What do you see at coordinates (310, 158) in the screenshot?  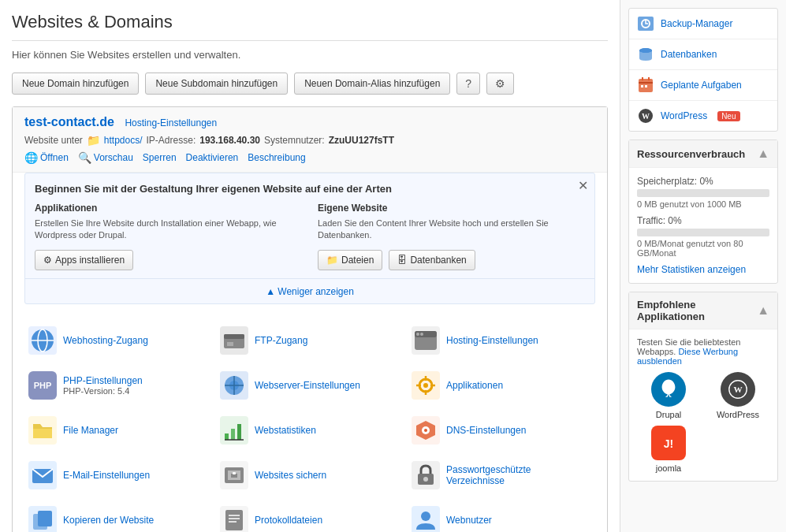 I see `domain-actions: 🌐 Öffnen 🔍 Vorschau Sperren Deaktivieren` at bounding box center [310, 158].